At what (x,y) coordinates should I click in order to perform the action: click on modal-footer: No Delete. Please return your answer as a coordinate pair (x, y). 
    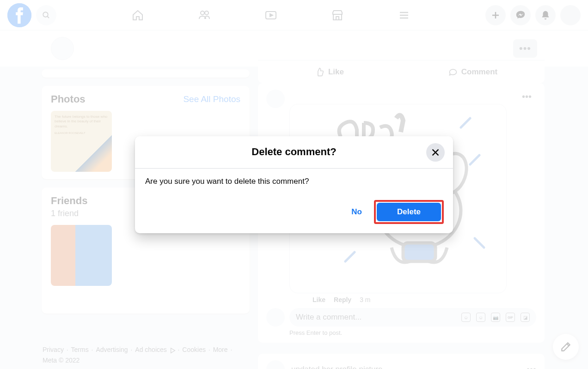
    Looking at the image, I should click on (294, 214).